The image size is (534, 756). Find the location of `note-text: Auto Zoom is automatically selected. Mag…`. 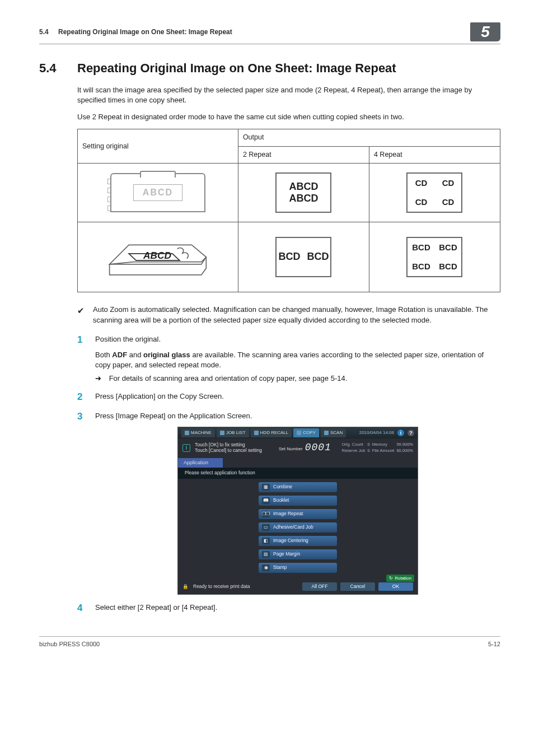

note-text: Auto Zoom is automatically selected. Mag… is located at coordinates (297, 315).